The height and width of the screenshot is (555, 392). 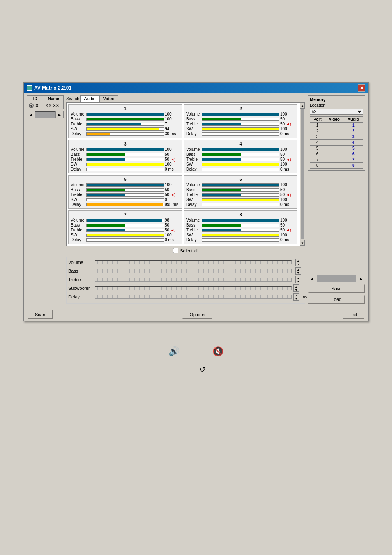 What do you see at coordinates (334, 120) in the screenshot?
I see `video-header: Video` at bounding box center [334, 120].